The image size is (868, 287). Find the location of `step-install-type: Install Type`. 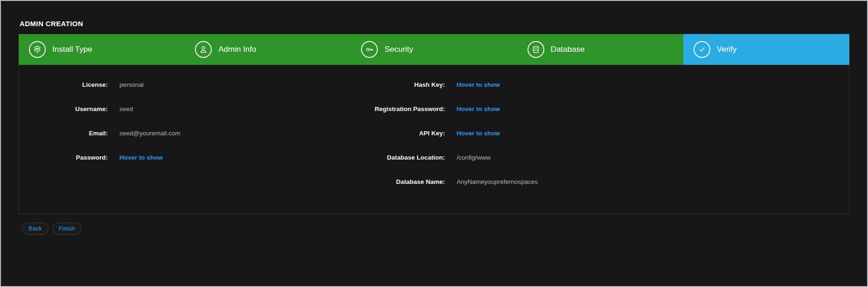

step-install-type: Install Type is located at coordinates (102, 49).